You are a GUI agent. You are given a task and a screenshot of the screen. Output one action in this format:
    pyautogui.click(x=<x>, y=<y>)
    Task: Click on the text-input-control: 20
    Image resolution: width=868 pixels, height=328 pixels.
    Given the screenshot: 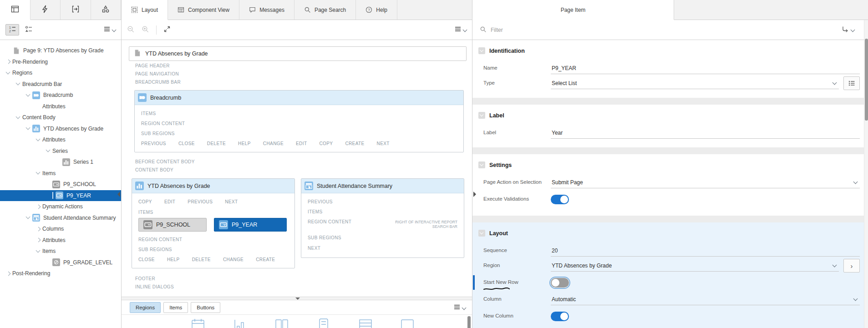 What is the action you would take?
    pyautogui.click(x=706, y=251)
    